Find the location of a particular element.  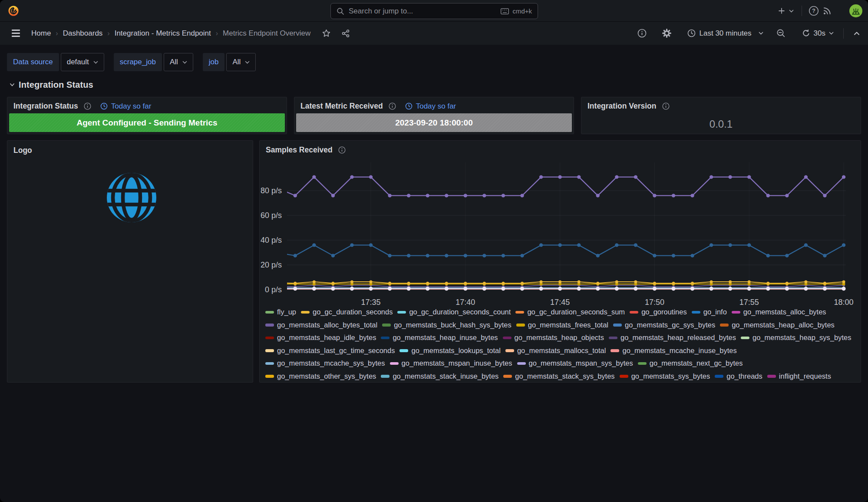

legend-item: go_memstats_heap_released_bytes is located at coordinates (672, 338).